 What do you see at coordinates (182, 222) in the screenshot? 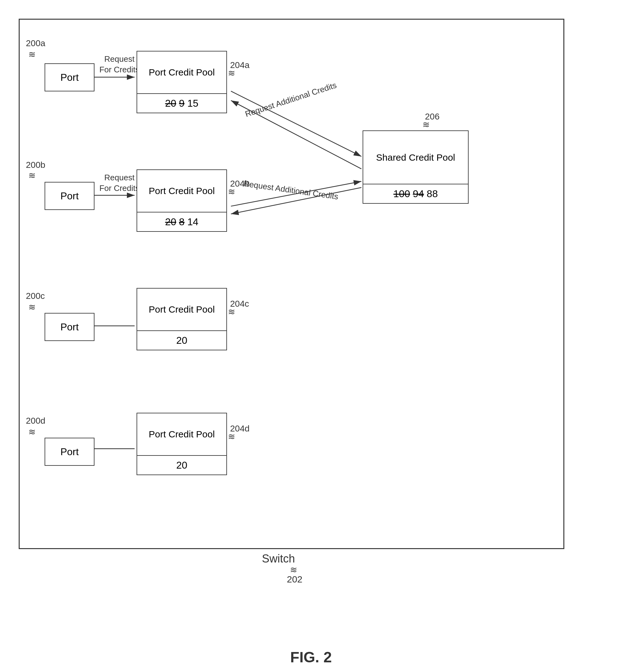
I see `pool-204b-values: 20 8 14` at bounding box center [182, 222].